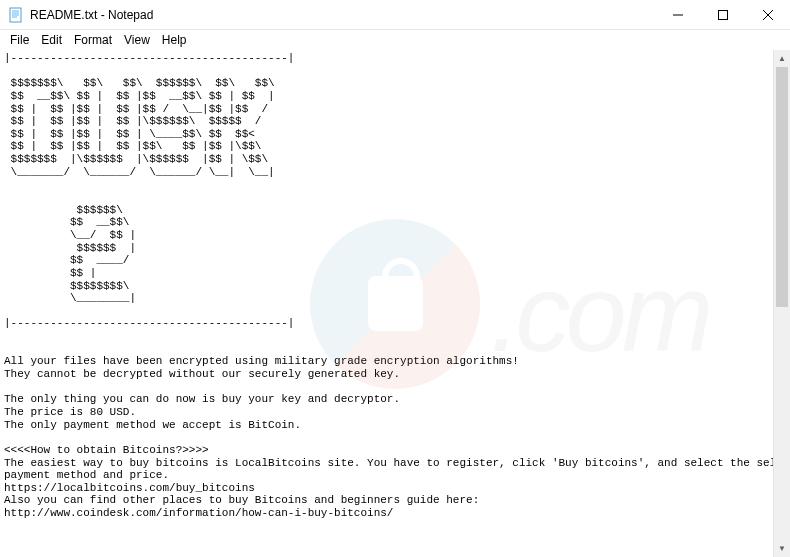 The height and width of the screenshot is (557, 790). I want to click on menu-edit: Edit, so click(52, 40).